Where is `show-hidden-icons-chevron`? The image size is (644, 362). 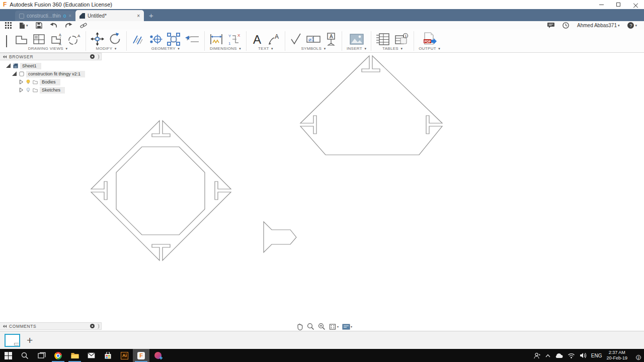
show-hidden-icons-chevron is located at coordinates (548, 356).